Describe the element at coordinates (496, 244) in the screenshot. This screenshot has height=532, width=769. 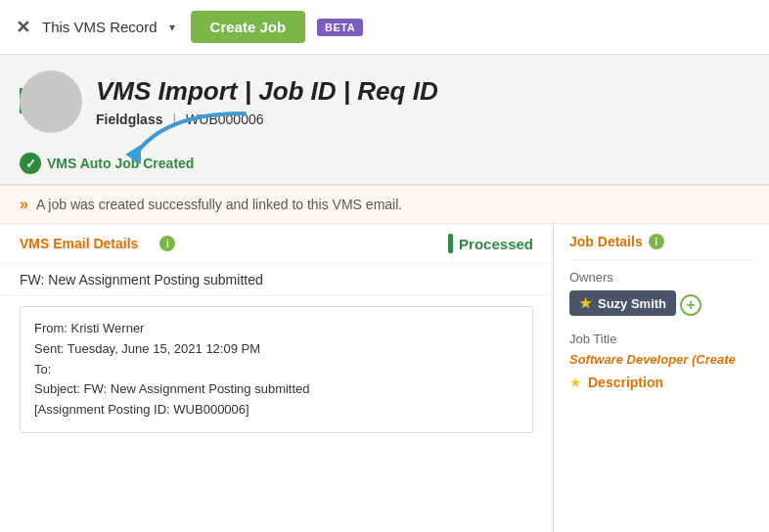
I see `processed-label: Processed` at that location.